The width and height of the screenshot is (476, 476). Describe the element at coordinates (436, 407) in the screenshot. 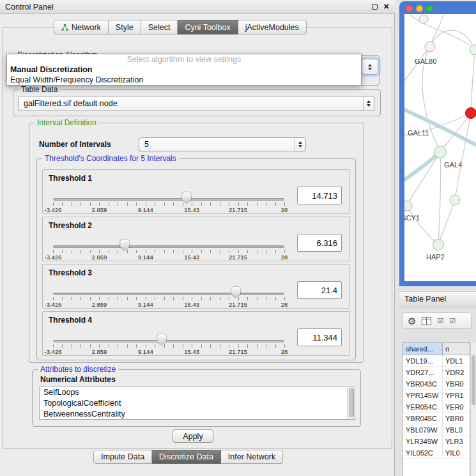

I see `table-row: YER054CYER0` at that location.